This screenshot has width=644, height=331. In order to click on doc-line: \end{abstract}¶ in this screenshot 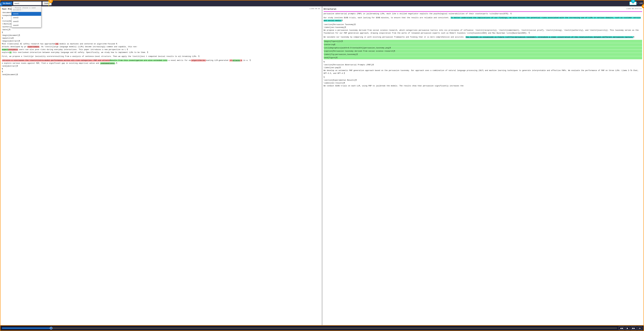, I will do `click(161, 66)`.